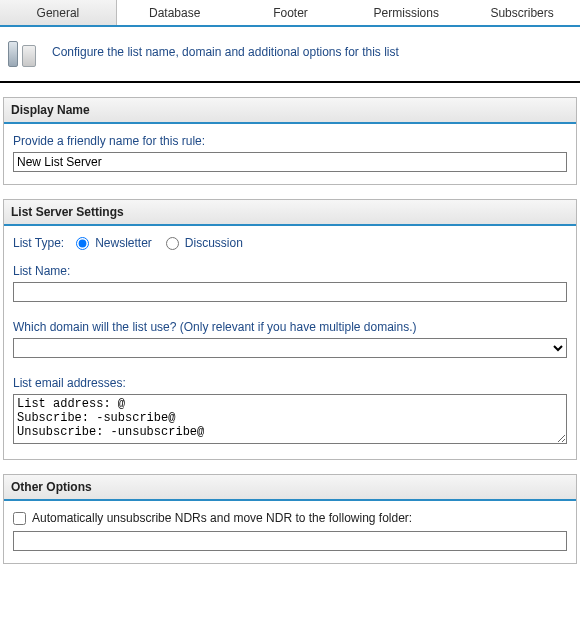 The width and height of the screenshot is (580, 624). What do you see at coordinates (522, 12) in the screenshot?
I see `tab-subscribers: Subscribers` at bounding box center [522, 12].